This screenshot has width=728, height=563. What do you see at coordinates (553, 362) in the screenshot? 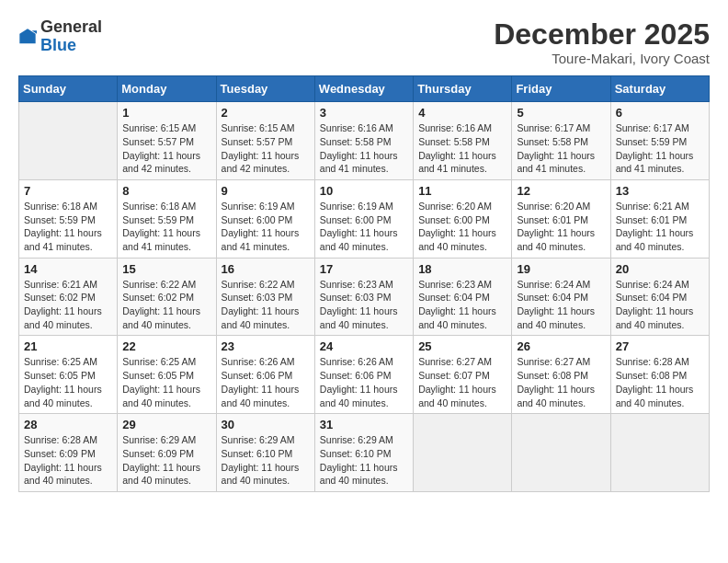
I see `sunrise-text: Sunrise: 6:27 AM` at bounding box center [553, 362].